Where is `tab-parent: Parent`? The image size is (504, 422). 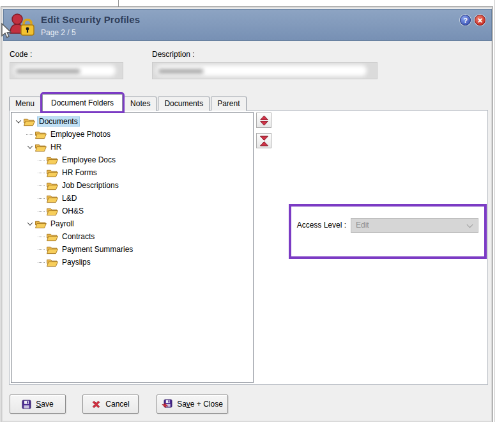 tab-parent: Parent is located at coordinates (229, 104).